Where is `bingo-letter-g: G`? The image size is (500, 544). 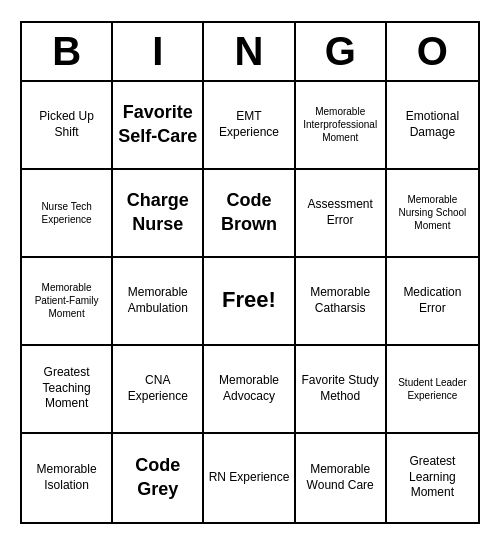 bingo-letter-g: G is located at coordinates (342, 52).